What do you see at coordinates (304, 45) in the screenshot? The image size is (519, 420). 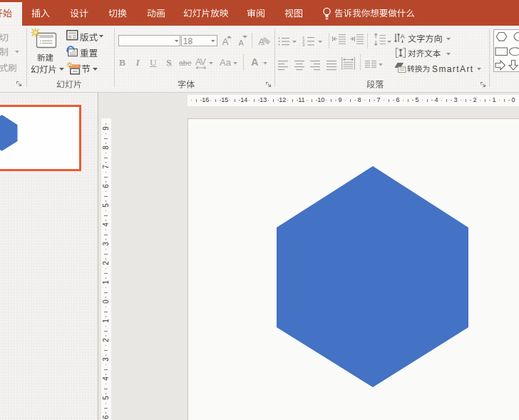 I see `svg-text: 3` at bounding box center [304, 45].